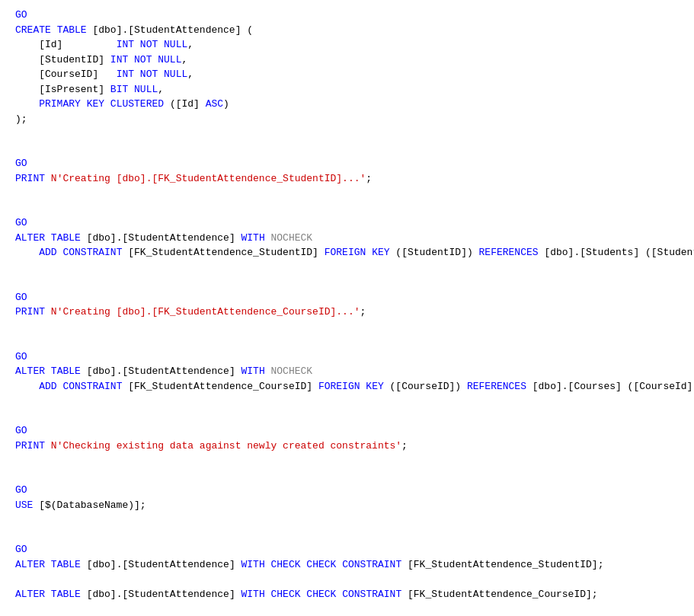 The width and height of the screenshot is (694, 616). I want to click on line-34: USE [$(DatabaseName)];, so click(347, 506).